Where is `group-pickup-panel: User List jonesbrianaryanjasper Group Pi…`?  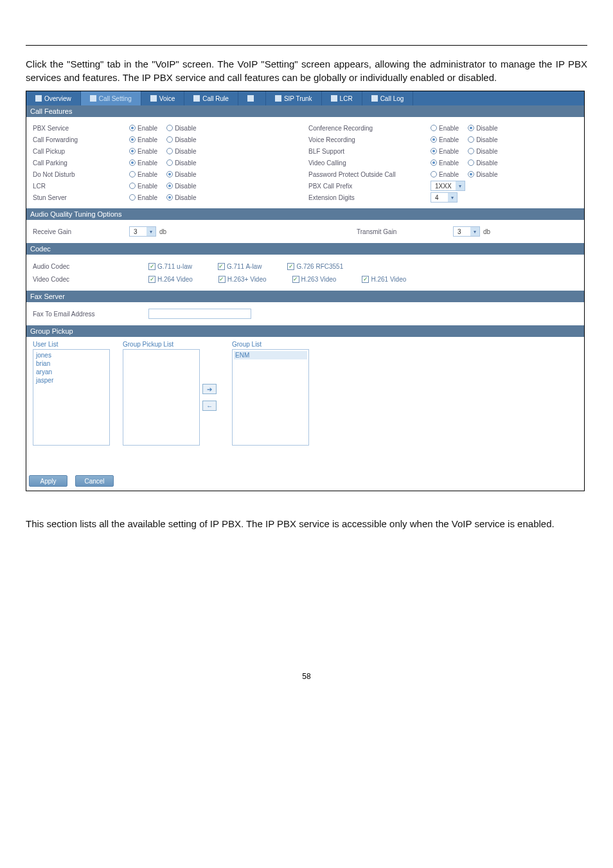
group-pickup-panel: User List jonesbrianaryanjasper Group Pi… is located at coordinates (305, 404).